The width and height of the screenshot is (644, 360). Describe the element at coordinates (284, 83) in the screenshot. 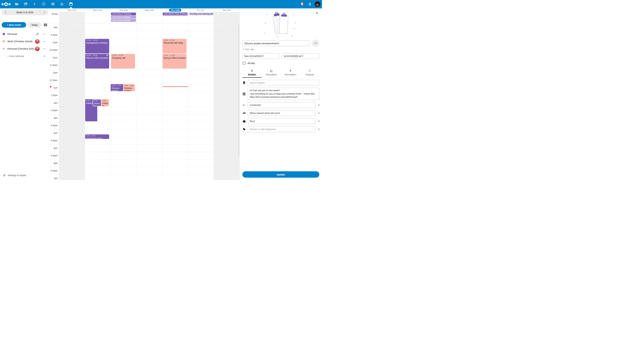

I see `location-input` at that location.